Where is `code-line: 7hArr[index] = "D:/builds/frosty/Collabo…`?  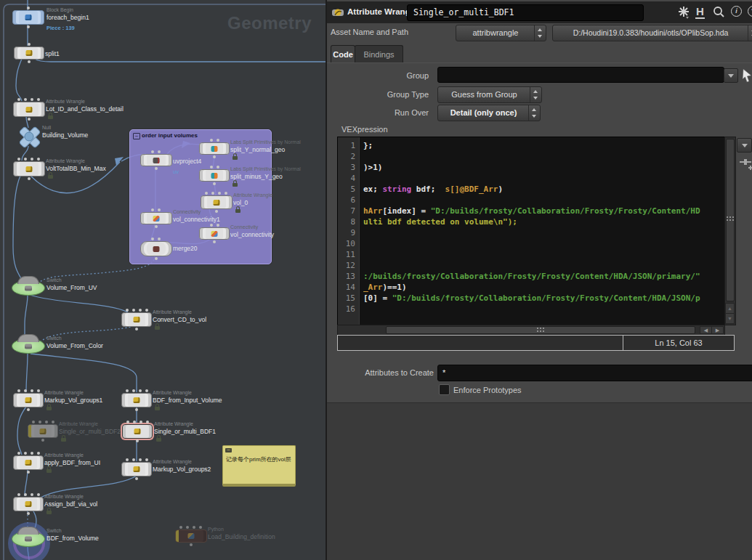 code-line: 7hArr[index] = "D:/builds/frosty/Collabo… is located at coordinates (536, 211).